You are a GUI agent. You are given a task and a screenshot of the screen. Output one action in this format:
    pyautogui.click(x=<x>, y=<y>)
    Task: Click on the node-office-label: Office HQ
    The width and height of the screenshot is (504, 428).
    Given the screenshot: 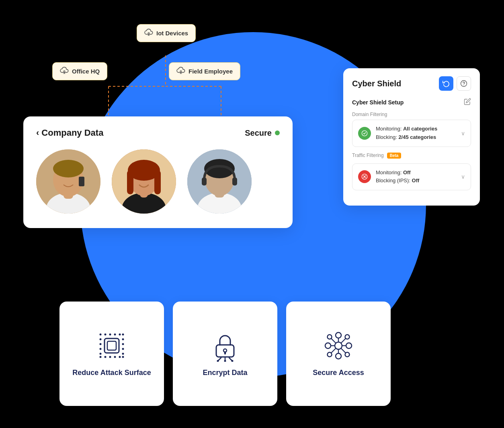 What is the action you would take?
    pyautogui.click(x=86, y=71)
    